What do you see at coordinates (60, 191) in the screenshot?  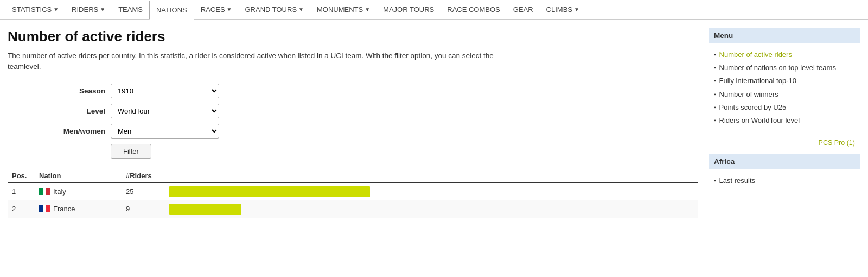 I see `nation-name: Italy` at bounding box center [60, 191].